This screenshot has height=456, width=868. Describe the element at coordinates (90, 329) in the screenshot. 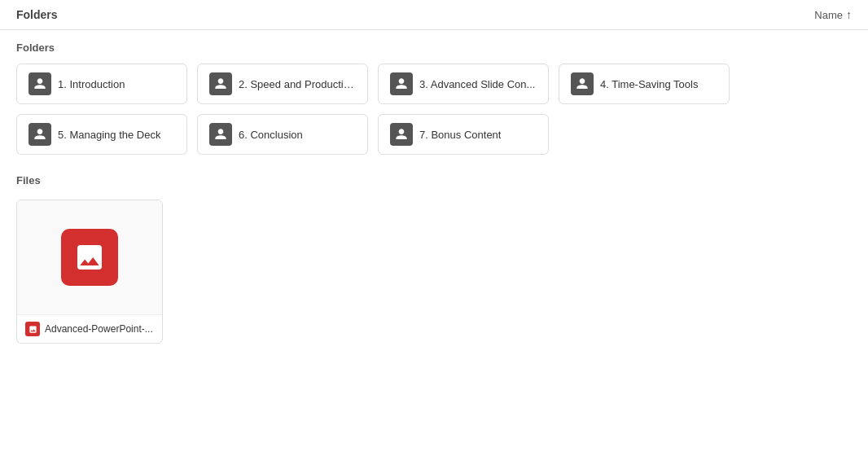

I see `file-name-row: Advanced-PowerPoint-...` at that location.